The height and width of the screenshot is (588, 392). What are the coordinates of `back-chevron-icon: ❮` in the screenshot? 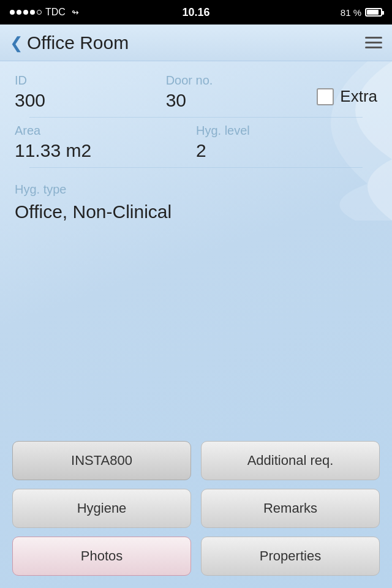 It's located at (17, 43).